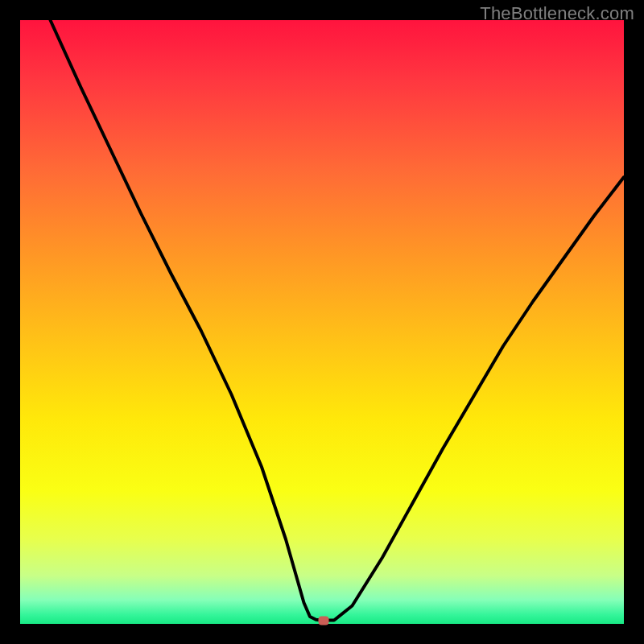  I want to click on min-marker, so click(324, 620).